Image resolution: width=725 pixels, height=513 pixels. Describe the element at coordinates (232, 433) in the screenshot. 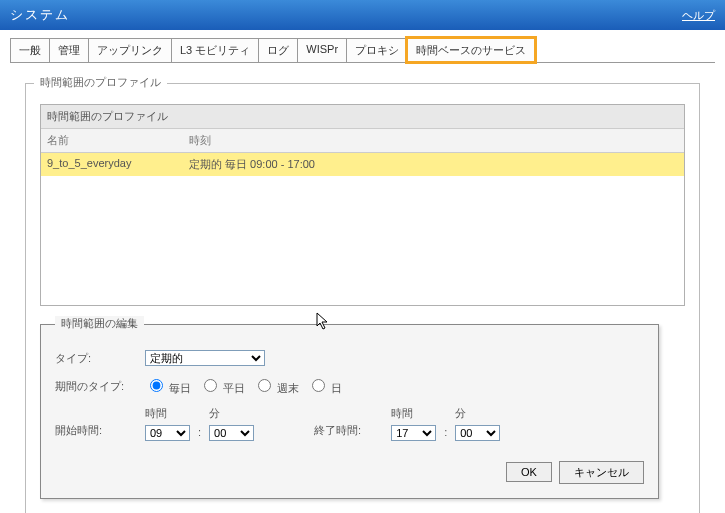

I see `start-min-select: 00` at that location.